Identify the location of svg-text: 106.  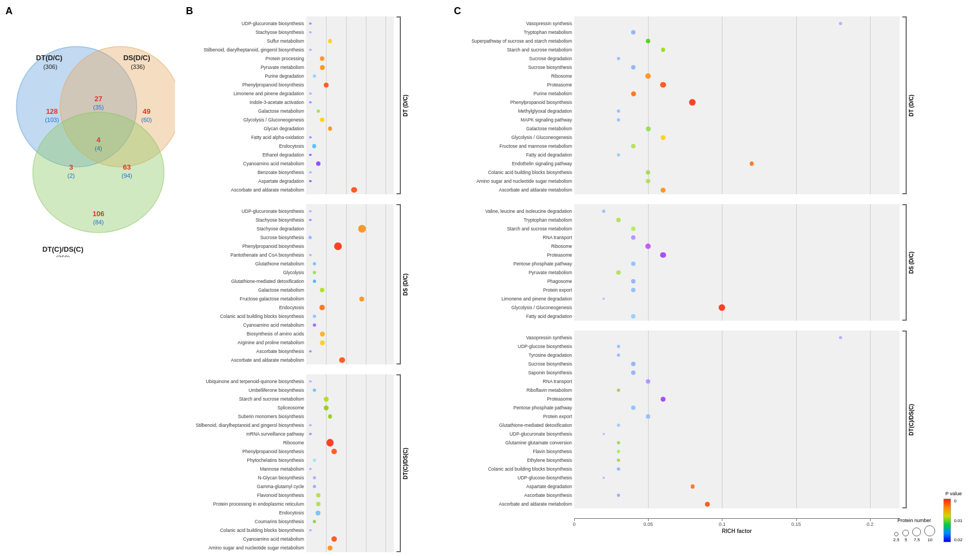
(98, 213).